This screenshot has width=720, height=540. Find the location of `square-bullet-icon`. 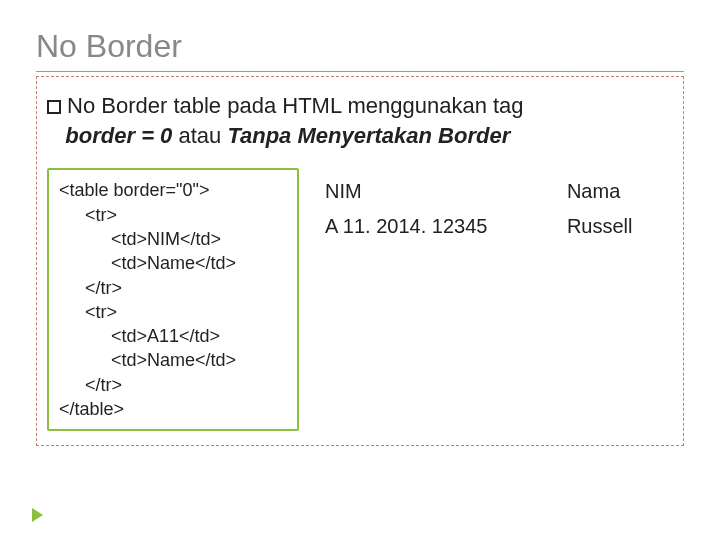

square-bullet-icon is located at coordinates (54, 107).